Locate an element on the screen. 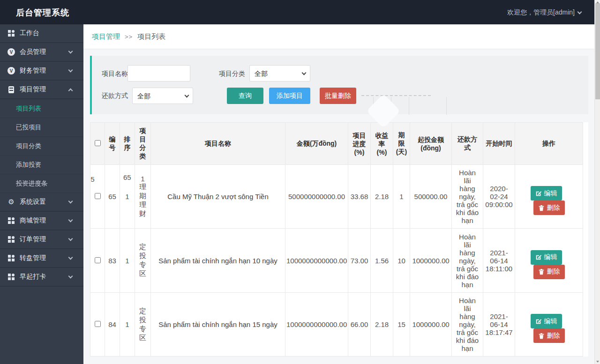  cell-min-invest: 1000000.00 is located at coordinates (431, 260).